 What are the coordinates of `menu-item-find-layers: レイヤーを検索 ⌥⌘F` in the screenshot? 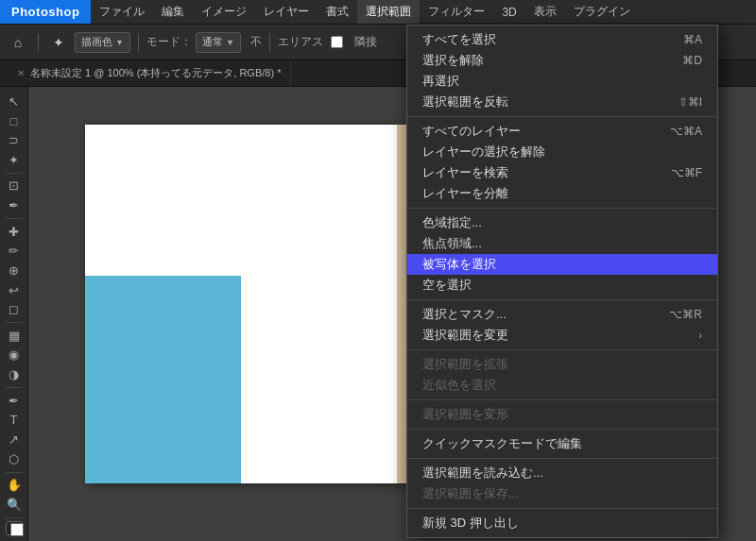 It's located at (562, 173).